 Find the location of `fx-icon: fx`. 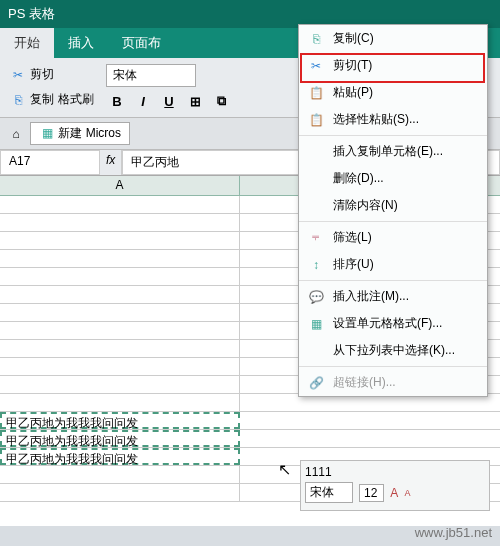

fx-icon: fx is located at coordinates (111, 162).